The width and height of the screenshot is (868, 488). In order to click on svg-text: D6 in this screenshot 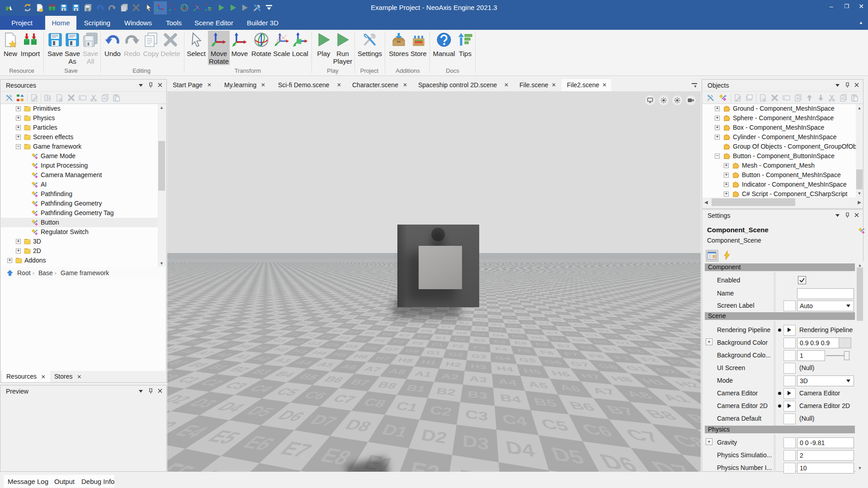, I will do `click(517, 306)`.